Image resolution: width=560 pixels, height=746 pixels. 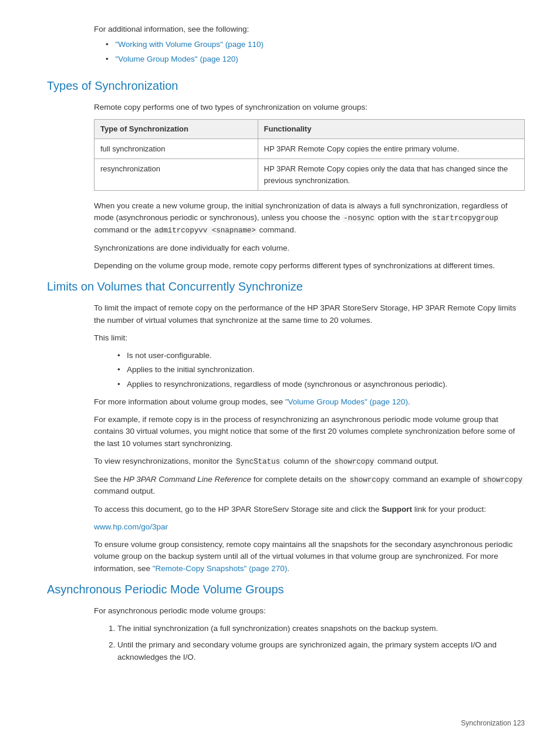 I want to click on col1-header: Type of Synchronization, so click(x=176, y=129).